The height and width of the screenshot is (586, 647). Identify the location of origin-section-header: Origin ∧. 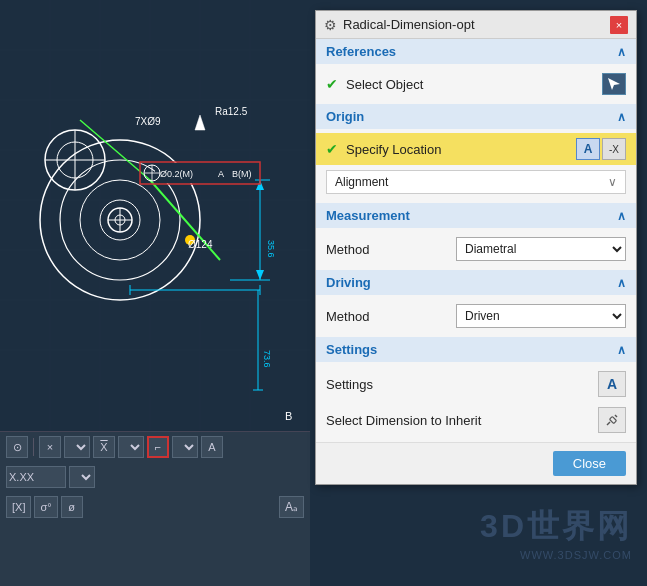
(476, 116).